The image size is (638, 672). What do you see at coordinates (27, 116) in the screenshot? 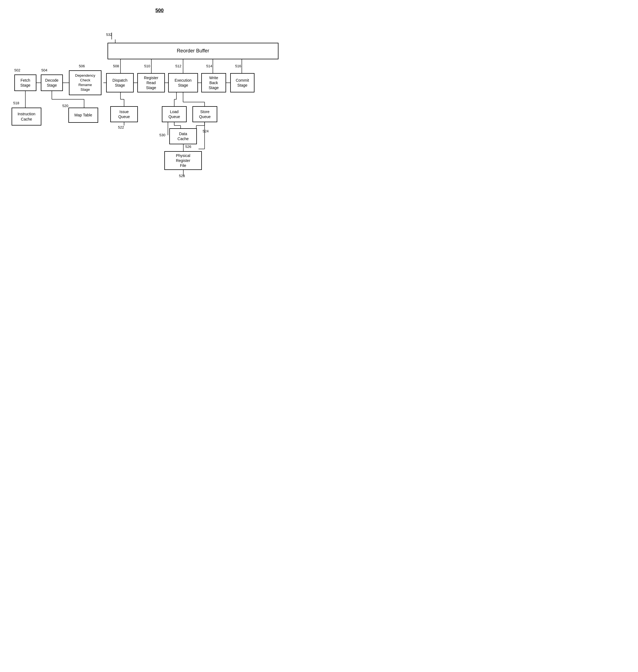
I see `instruction-cache-label: InstructionCache` at bounding box center [27, 116].